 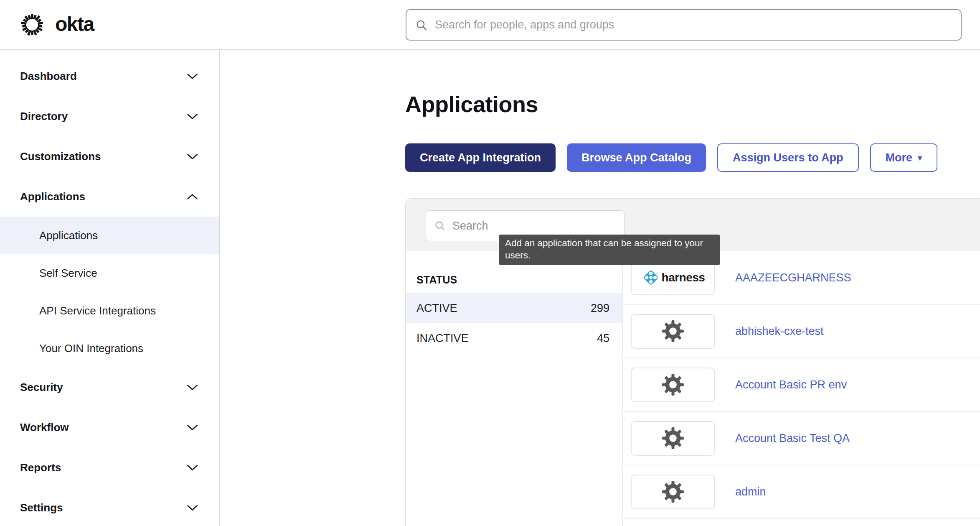 I want to click on app-row: Account Basic Test QA, so click(x=801, y=439).